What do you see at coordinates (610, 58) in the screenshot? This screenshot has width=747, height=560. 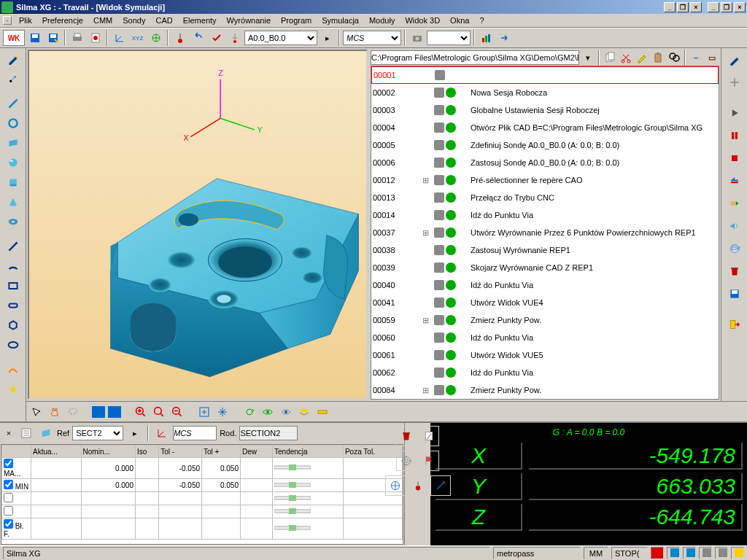 I see `copy-icon` at bounding box center [610, 58].